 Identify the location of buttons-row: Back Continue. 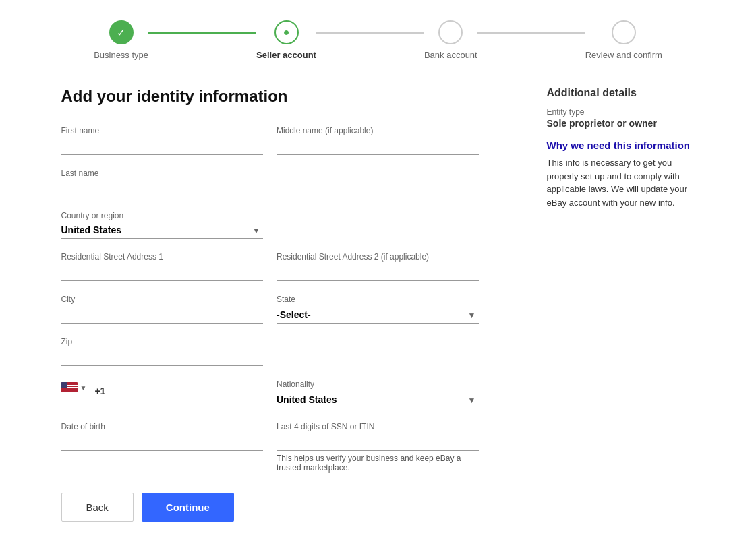
(270, 507).